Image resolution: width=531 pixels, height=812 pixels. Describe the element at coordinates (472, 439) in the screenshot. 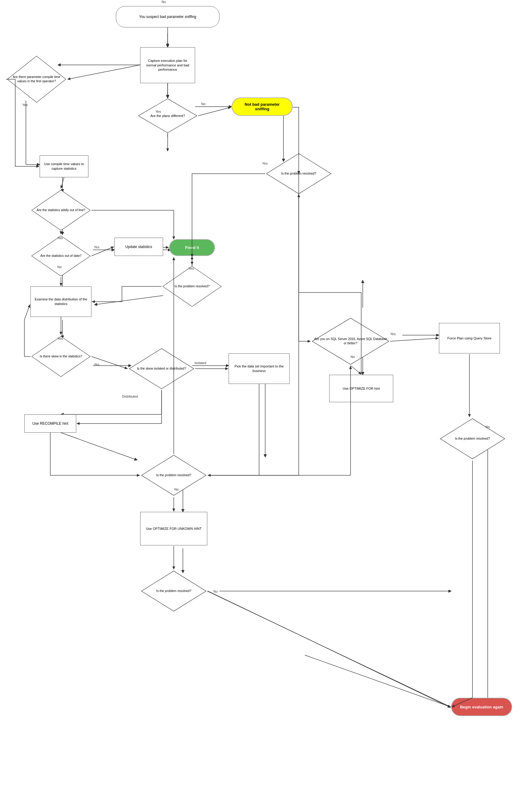

I see `d-prob-resolved-right-node: Is the problem resolved?` at that location.